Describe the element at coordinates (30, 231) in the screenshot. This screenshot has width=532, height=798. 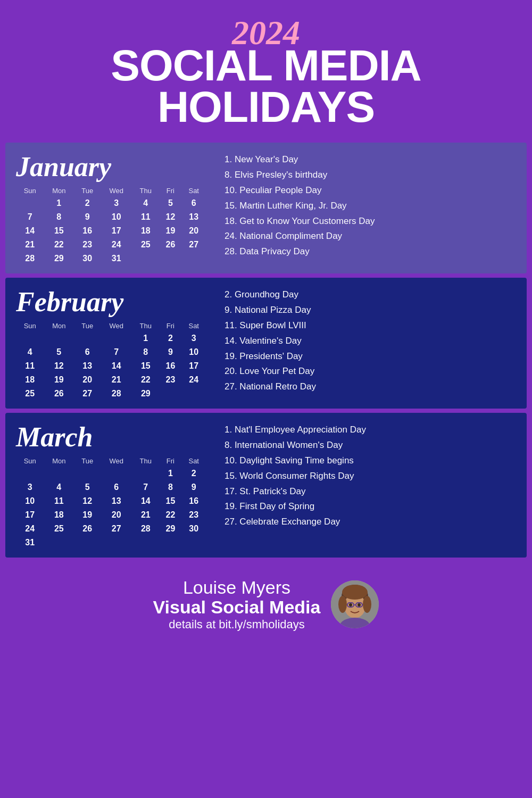
I see `calendar-day: 14` at that location.